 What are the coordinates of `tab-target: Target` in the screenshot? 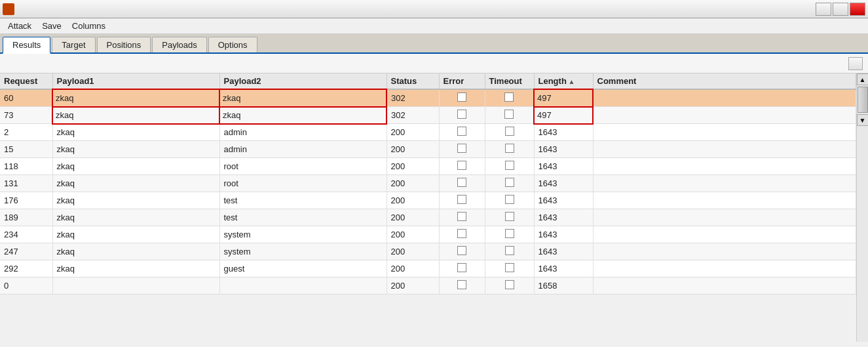 It's located at (73, 45).